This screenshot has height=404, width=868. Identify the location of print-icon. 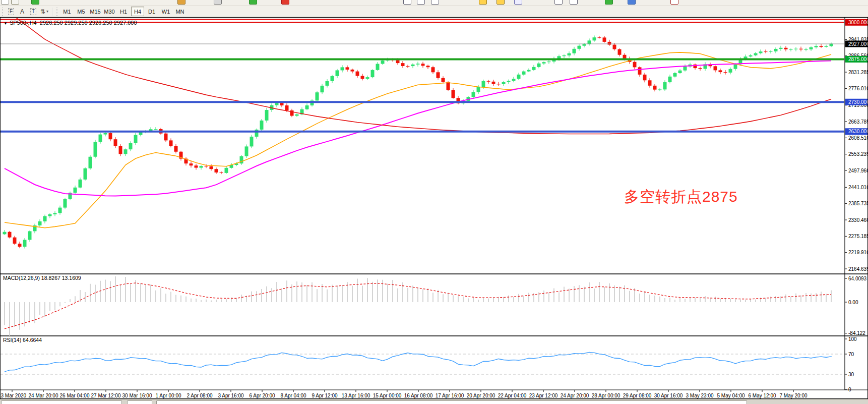
(218, 2).